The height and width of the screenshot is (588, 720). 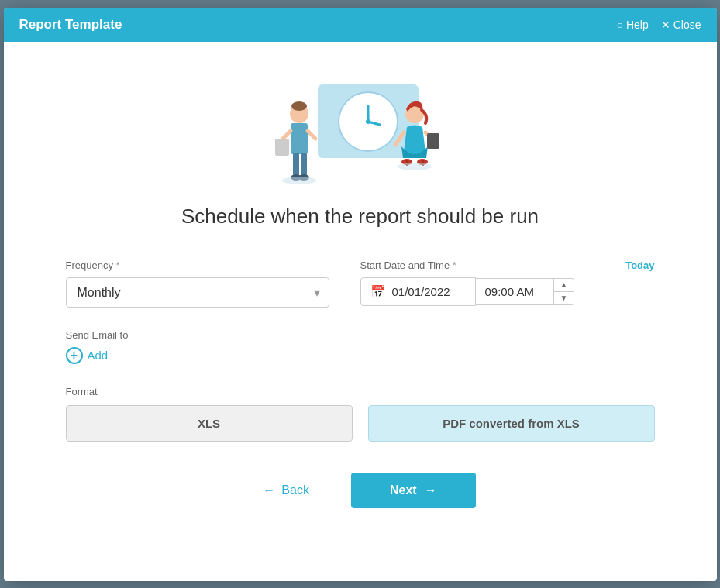 What do you see at coordinates (640, 265) in the screenshot?
I see `today-link: Today` at bounding box center [640, 265].